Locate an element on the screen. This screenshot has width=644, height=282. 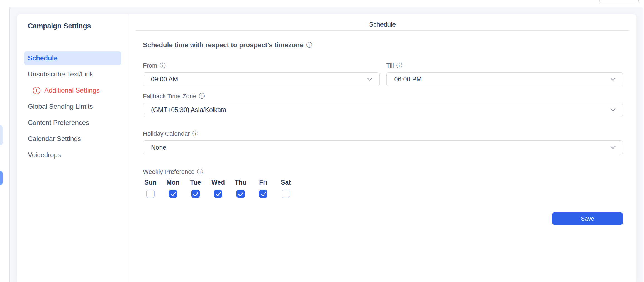
day-checkbox-fri is located at coordinates (263, 194).